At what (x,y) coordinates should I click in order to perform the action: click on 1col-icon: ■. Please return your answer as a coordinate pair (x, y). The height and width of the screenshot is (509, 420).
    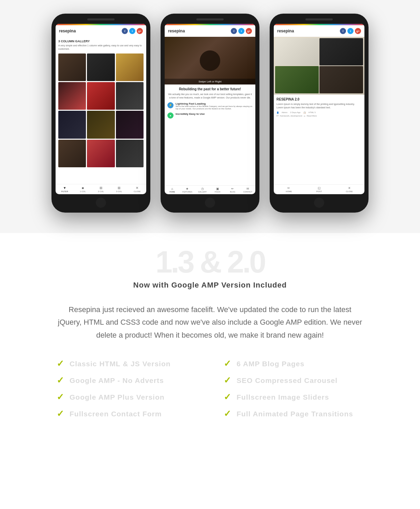
    Looking at the image, I should click on (83, 188).